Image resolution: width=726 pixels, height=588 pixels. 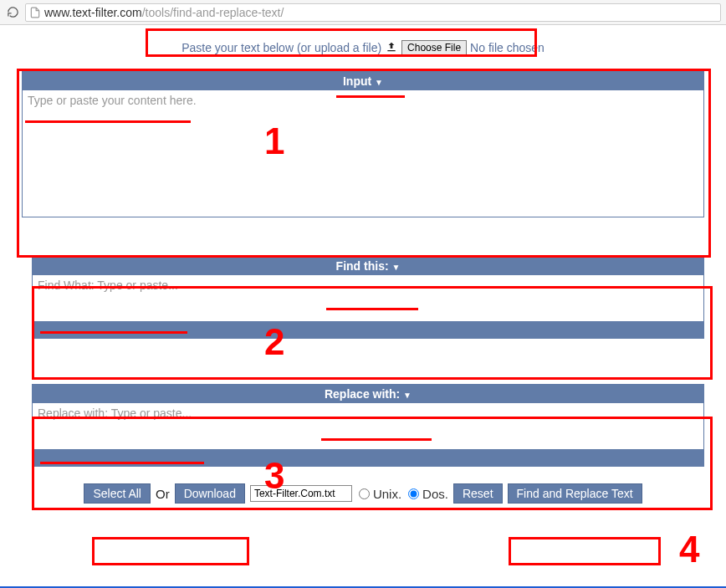 I want to click on unix-label: Unix., so click(x=387, y=493).